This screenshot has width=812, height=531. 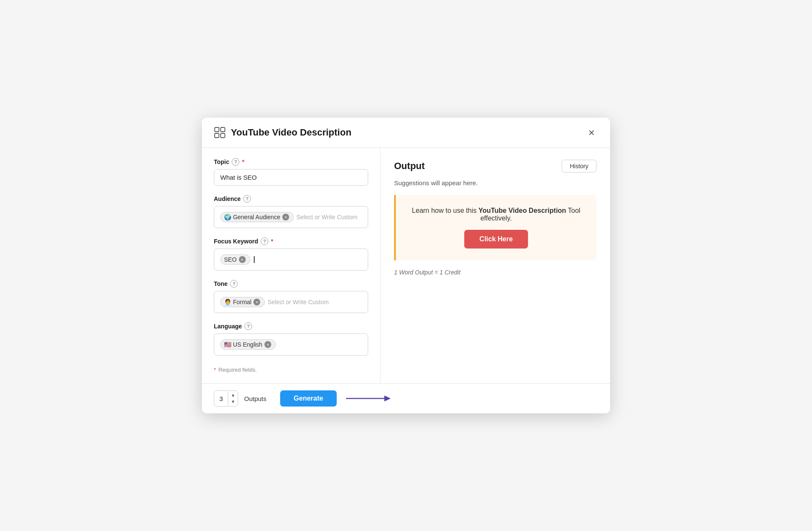 I want to click on info-card-text: Learn how to use this YouTube Video Desc…, so click(x=496, y=215).